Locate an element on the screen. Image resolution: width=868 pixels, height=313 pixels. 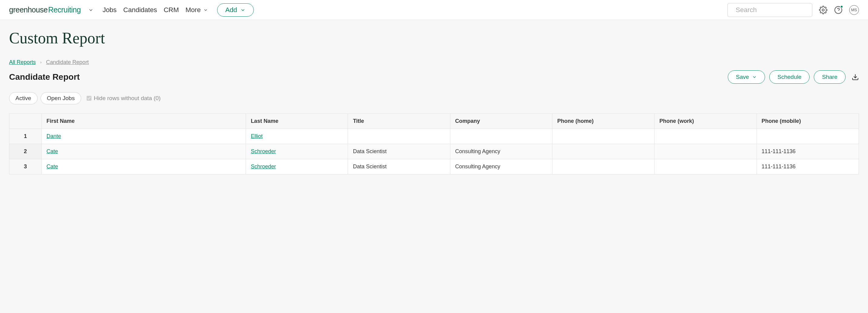
cell-company is located at coordinates (501, 136).